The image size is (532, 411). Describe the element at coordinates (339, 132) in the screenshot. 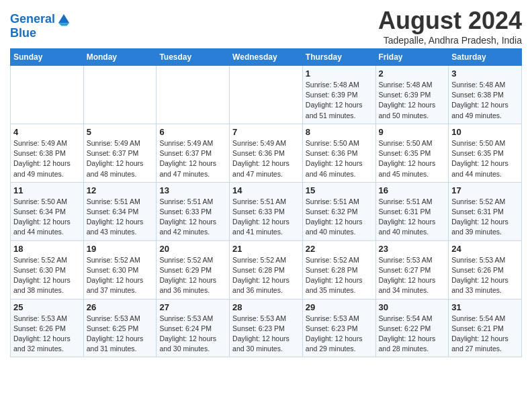

I see `day-number: 8` at that location.